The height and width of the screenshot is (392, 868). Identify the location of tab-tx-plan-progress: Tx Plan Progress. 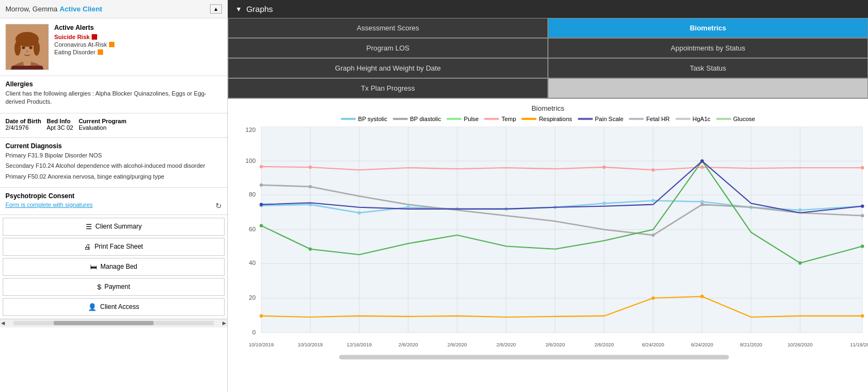
(388, 88).